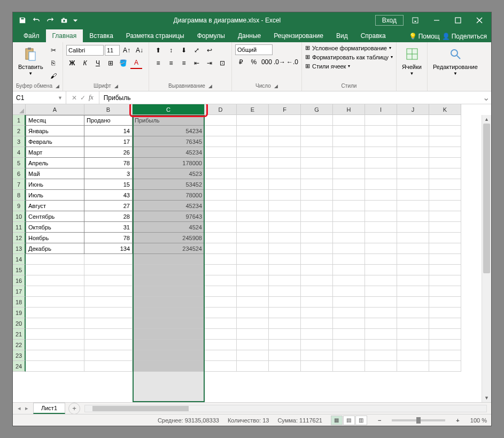 This screenshot has width=504, height=438. What do you see at coordinates (139, 50) in the screenshot?
I see `decrease-font-icon: A↓` at bounding box center [139, 50].